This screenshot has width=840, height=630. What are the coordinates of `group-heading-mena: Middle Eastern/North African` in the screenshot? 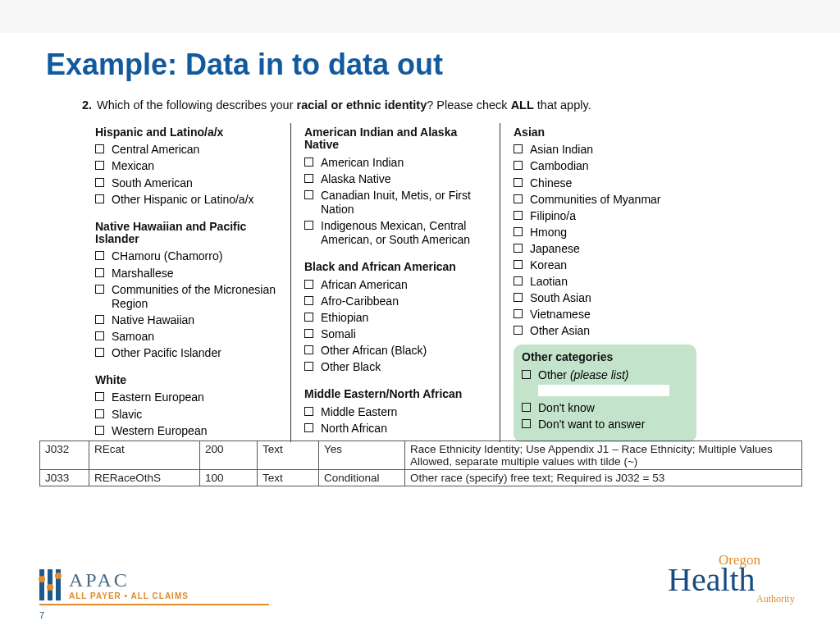 It's located at (395, 394).